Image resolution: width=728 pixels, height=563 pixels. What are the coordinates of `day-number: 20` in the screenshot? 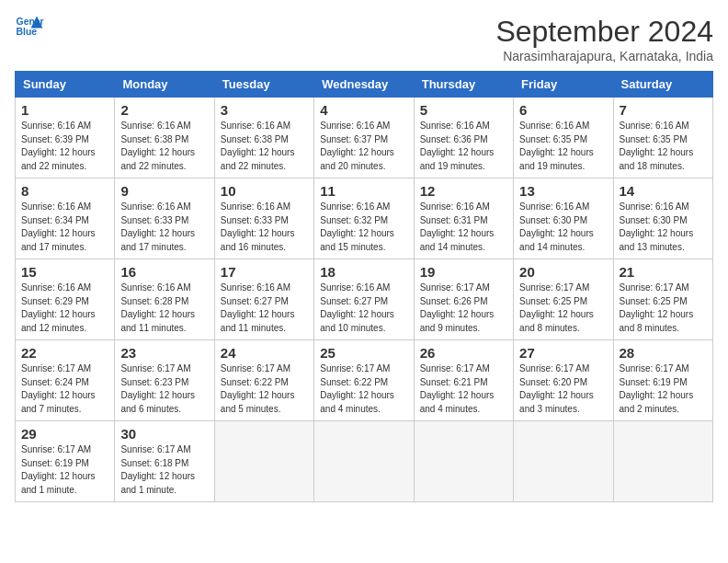 It's located at (563, 272).